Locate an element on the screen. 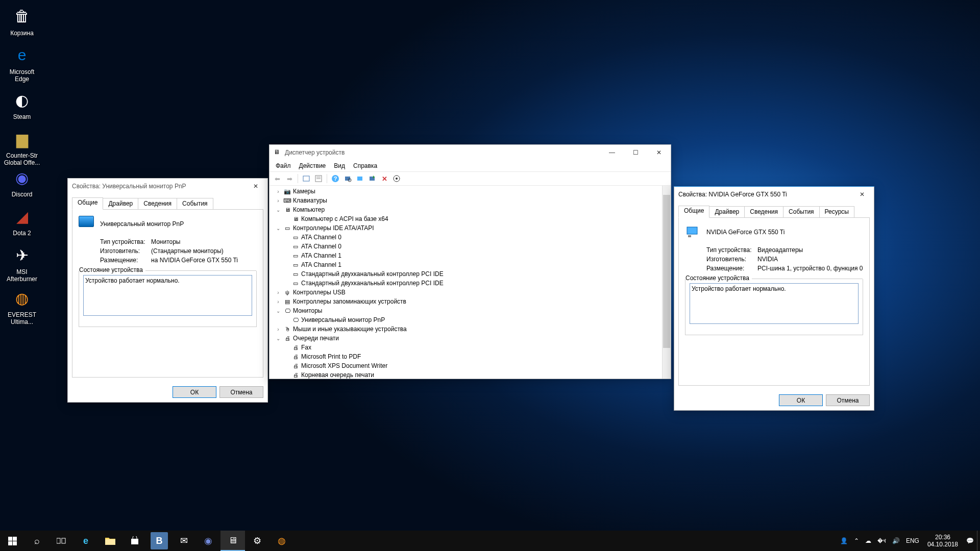 This screenshot has width=980, height=551. taskbar-discord-icon: ◉ is located at coordinates (208, 541).